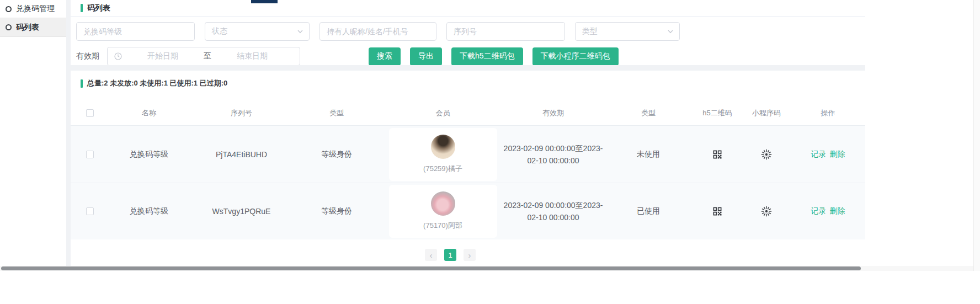  Describe the element at coordinates (385, 56) in the screenshot. I see `search-button: 搜索` at that location.